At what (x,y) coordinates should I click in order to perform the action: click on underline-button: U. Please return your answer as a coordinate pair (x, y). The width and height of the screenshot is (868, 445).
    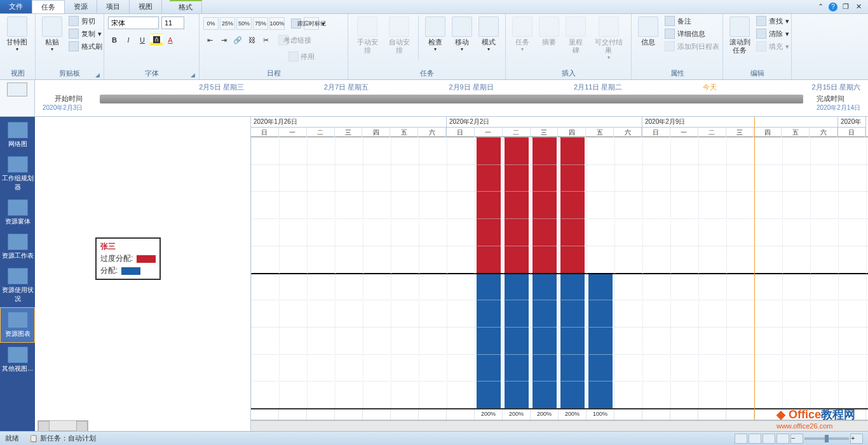
    Looking at the image, I should click on (142, 40).